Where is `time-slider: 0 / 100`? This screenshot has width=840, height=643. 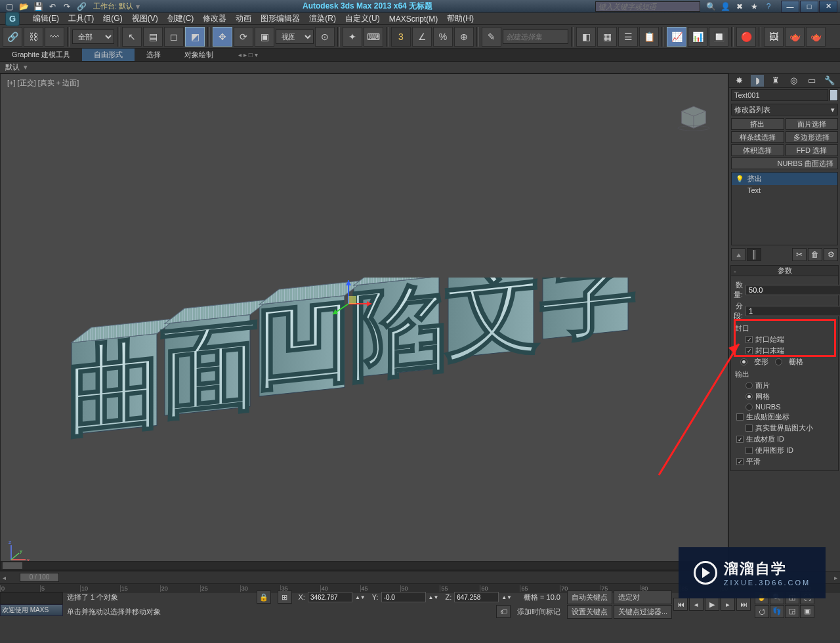
time-slider: 0 / 100 is located at coordinates (39, 577).